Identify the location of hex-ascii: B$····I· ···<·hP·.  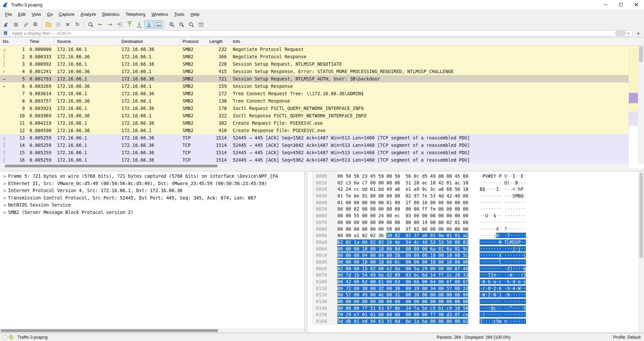
(503, 189).